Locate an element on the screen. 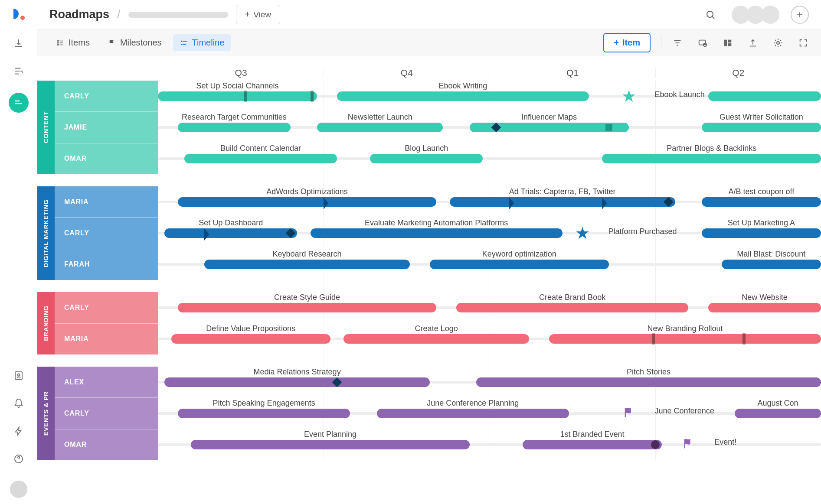 Image resolution: width=821 pixels, height=504 pixels. timeline-bar: June Conference Planning is located at coordinates (473, 413).